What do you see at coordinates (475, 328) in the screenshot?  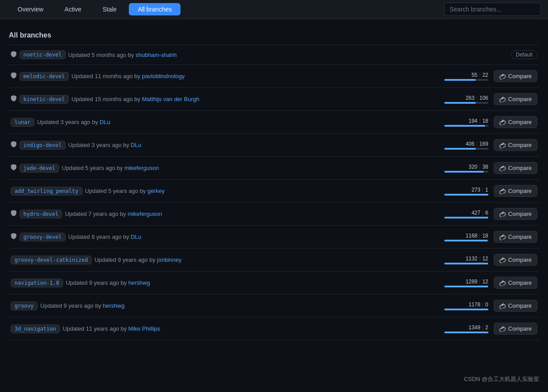 I see `ahead-count: 1349` at bounding box center [475, 328].